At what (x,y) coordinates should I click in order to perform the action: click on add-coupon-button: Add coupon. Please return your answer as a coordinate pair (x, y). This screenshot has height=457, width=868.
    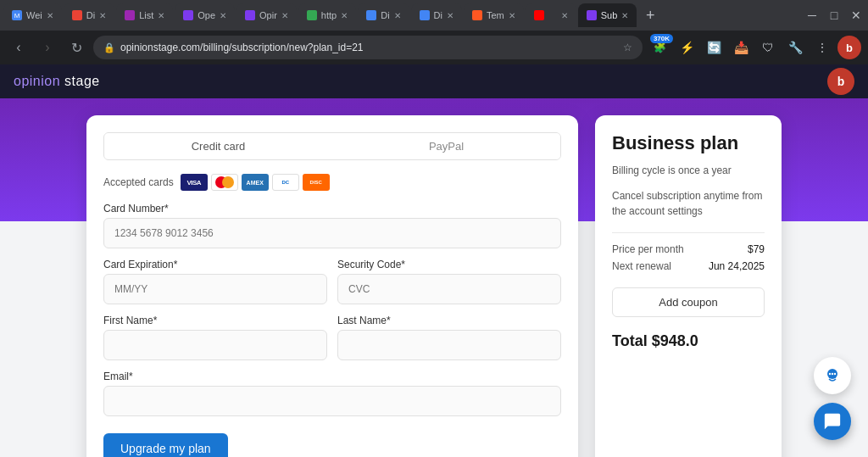
    Looking at the image, I should click on (688, 302).